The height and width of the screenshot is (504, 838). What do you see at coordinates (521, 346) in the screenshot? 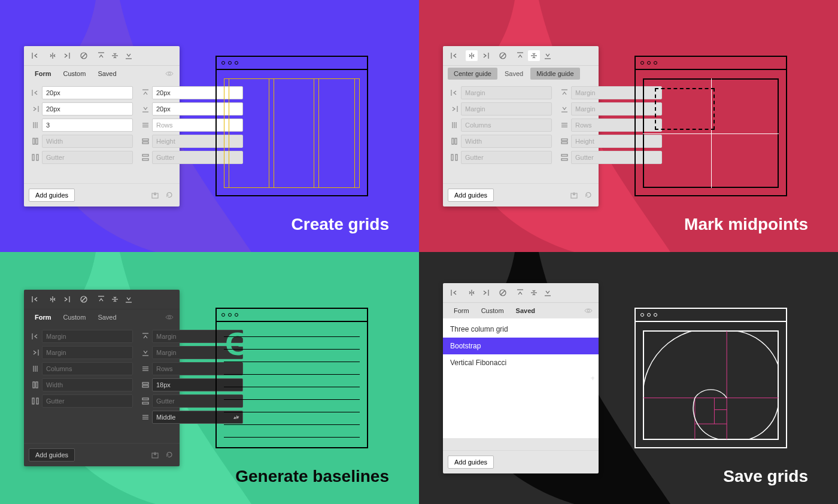
I see `saved-item: Bootstrap` at bounding box center [521, 346].